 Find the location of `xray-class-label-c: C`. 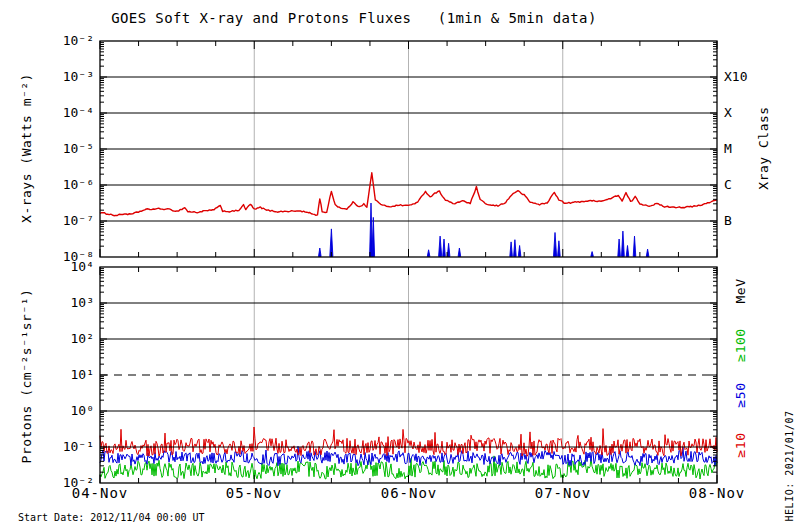

xray-class-label-c: C is located at coordinates (728, 185).